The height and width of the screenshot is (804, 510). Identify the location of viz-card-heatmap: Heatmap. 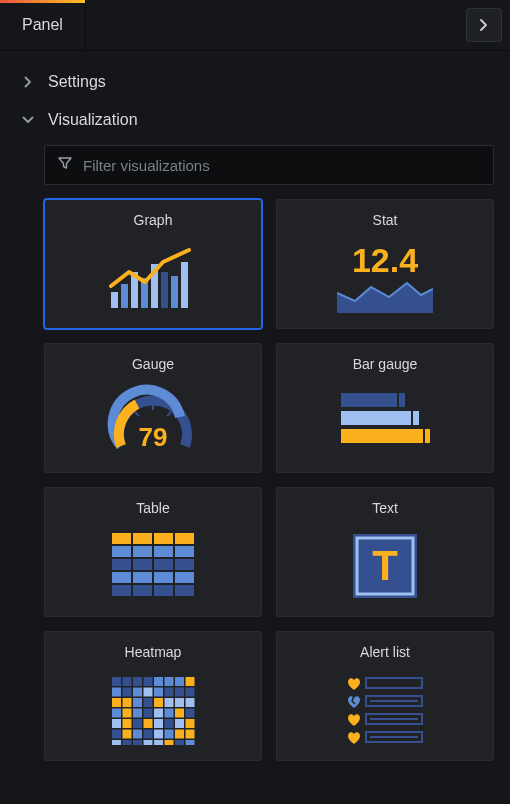
(153, 696).